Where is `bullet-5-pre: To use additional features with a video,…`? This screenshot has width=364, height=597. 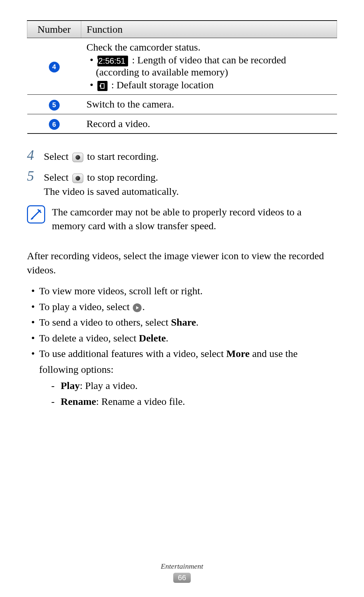
bullet-5-pre: To use additional features with a video,… is located at coordinates (133, 353).